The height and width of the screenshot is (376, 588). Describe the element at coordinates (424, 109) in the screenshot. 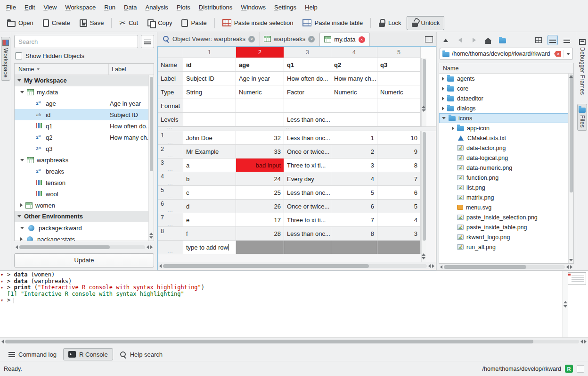

I see `meta-scroll-arrows` at that location.